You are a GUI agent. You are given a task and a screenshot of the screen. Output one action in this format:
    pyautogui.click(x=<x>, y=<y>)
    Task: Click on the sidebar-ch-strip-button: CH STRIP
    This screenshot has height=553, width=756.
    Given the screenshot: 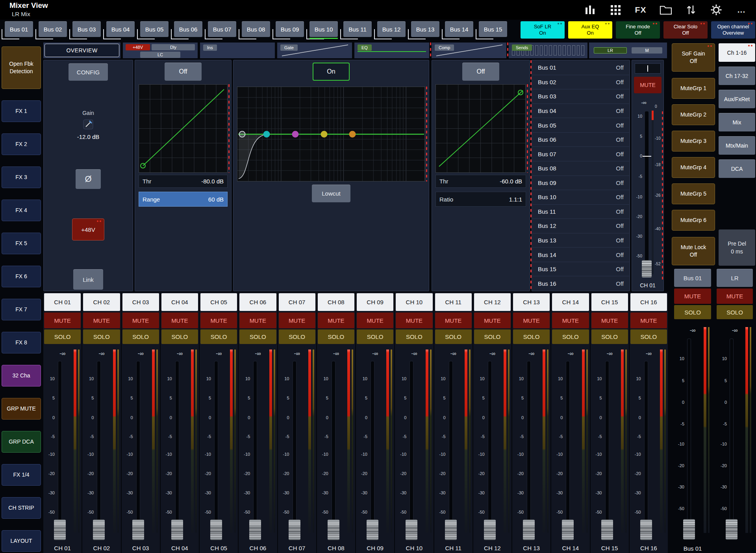 What is the action you would take?
    pyautogui.click(x=21, y=508)
    